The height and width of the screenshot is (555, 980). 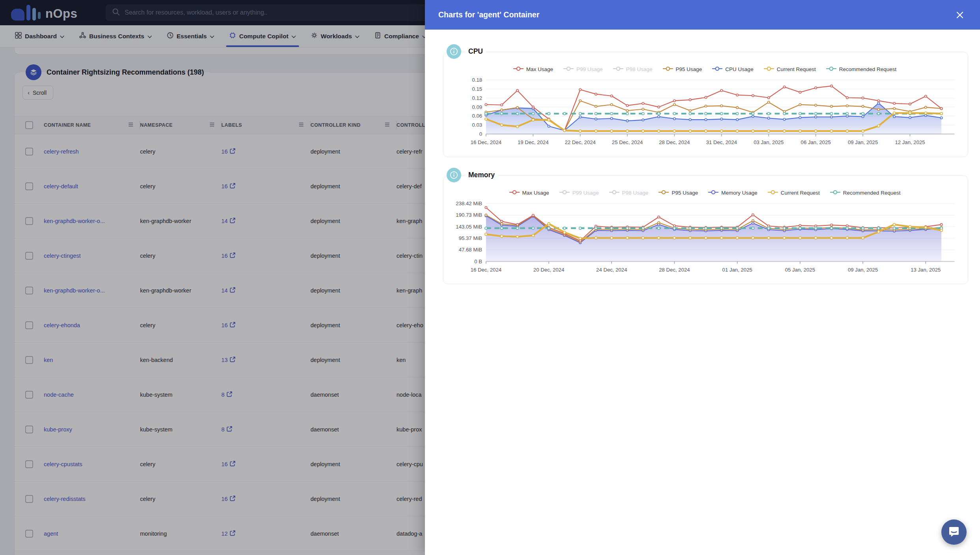 What do you see at coordinates (580, 142) in the screenshot?
I see `svg-text: 22 Dec, 2024` at bounding box center [580, 142].